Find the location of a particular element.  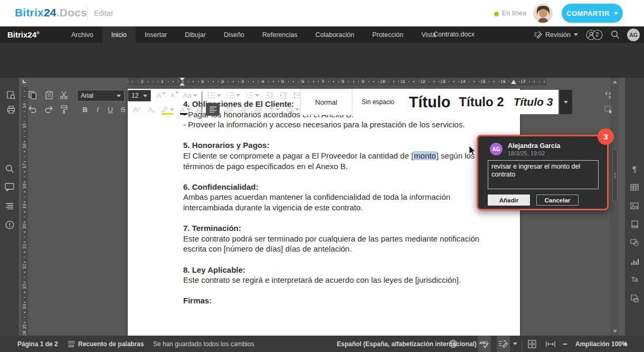

bullet-list-button is located at coordinates (214, 95).